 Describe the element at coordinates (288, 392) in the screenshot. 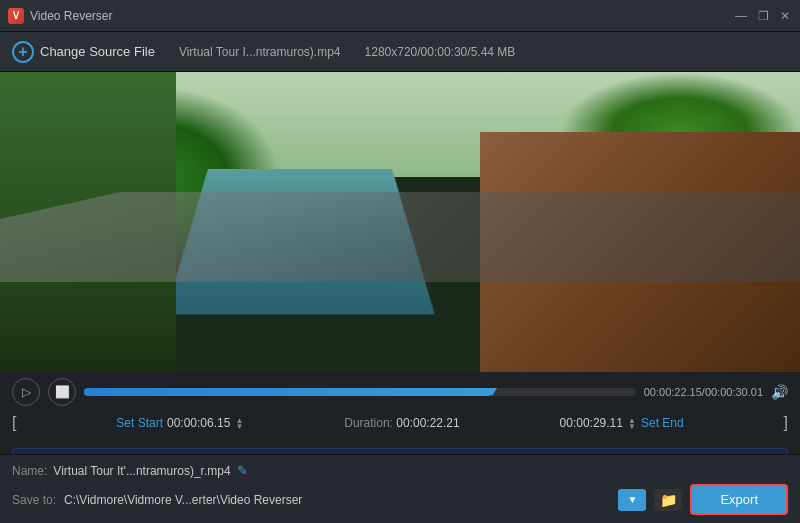

I see `progress-filled` at that location.